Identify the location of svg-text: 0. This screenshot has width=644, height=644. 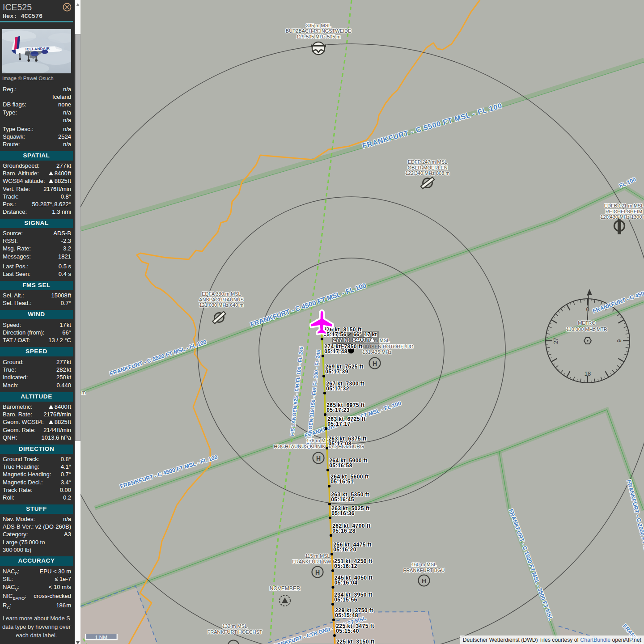
(588, 309).